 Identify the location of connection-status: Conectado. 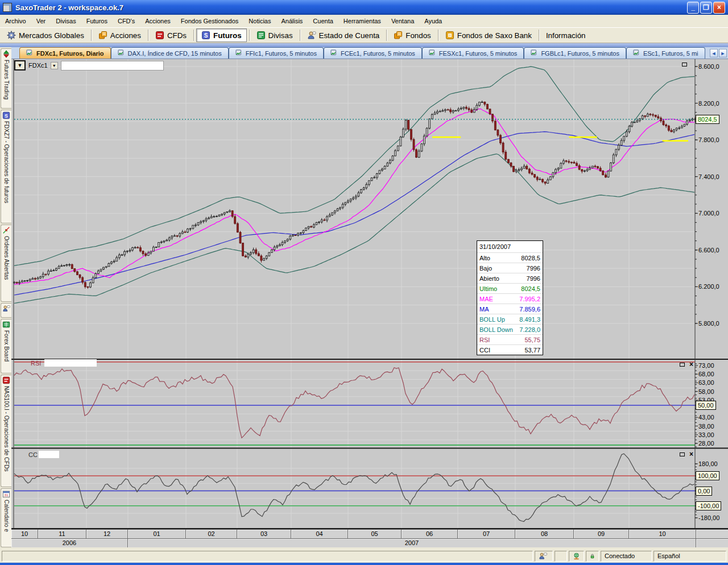
(626, 556).